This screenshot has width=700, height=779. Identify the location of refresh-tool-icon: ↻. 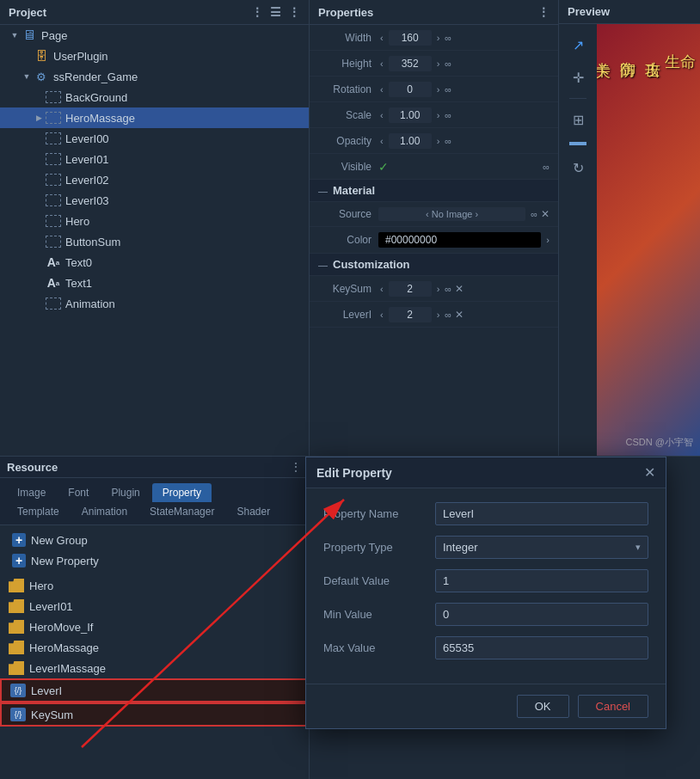
(578, 168).